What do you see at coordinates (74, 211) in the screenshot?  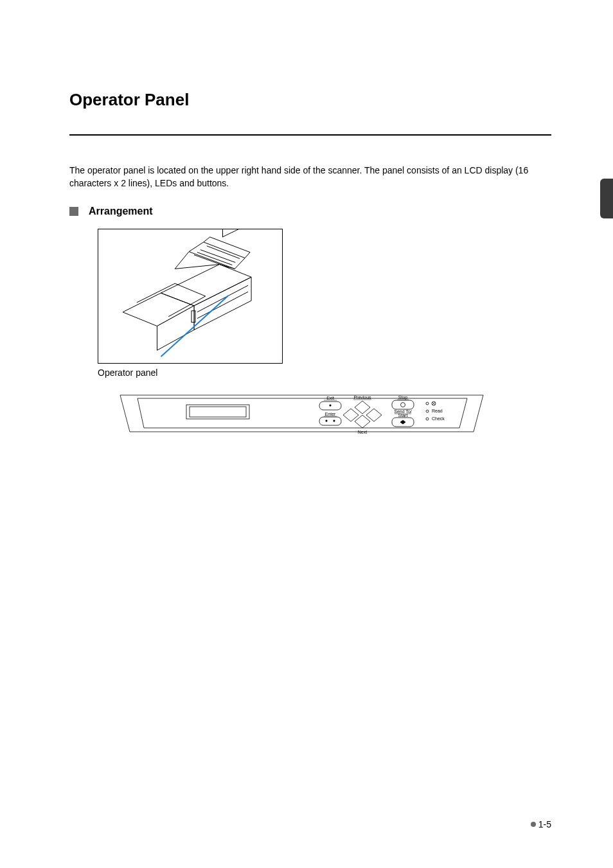 I see `square-bullet-icon` at bounding box center [74, 211].